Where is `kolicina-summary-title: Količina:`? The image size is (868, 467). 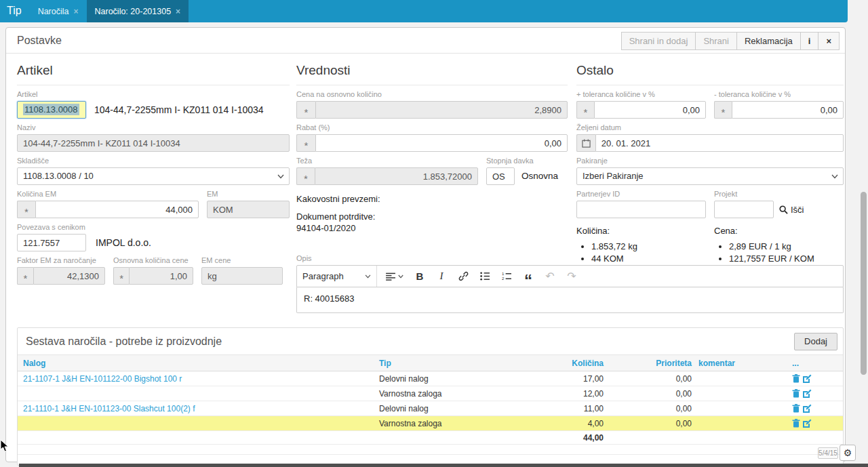
kolicina-summary-title: Količina: is located at coordinates (642, 230).